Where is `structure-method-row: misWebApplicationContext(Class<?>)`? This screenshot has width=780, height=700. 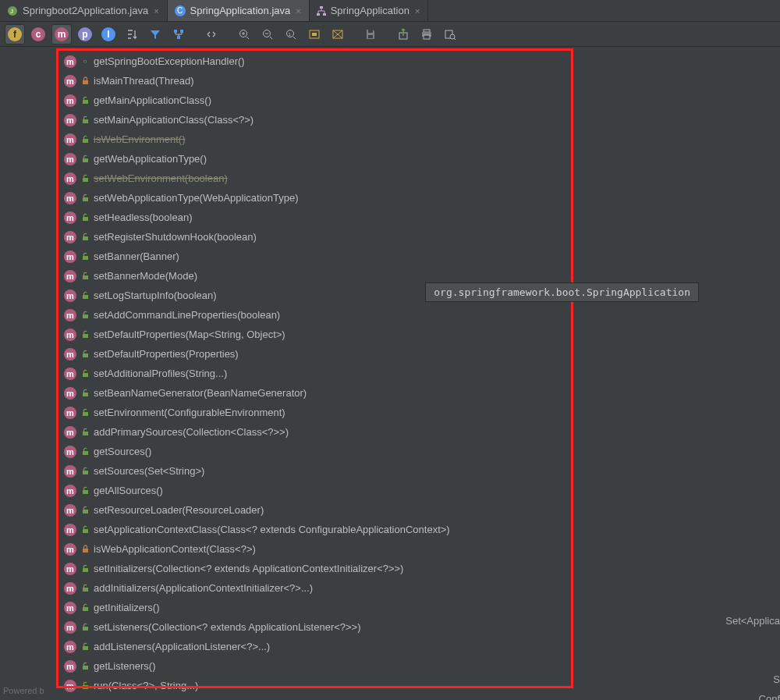 structure-method-row: misWebApplicationContext(Class<?>) is located at coordinates (317, 549).